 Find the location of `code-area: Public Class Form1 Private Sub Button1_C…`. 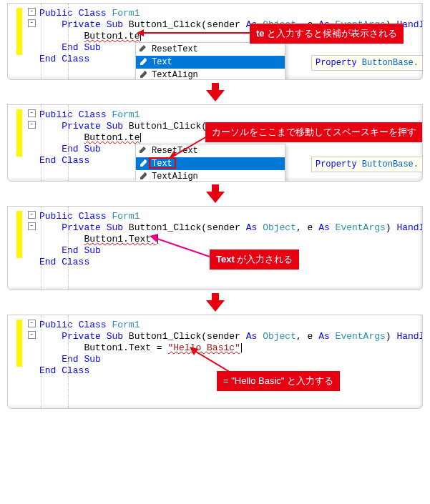

code-area: Public Class Form1 Private Sub Button1_C… is located at coordinates (215, 348).